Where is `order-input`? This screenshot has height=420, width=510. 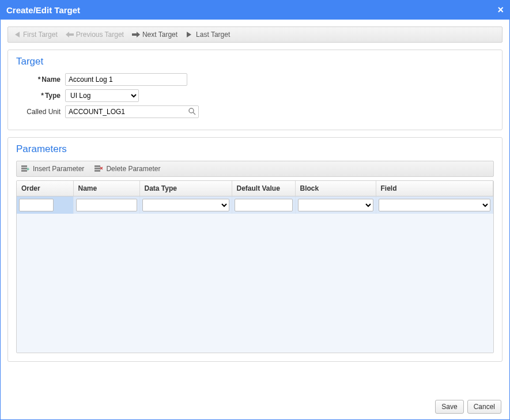 order-input is located at coordinates (36, 205).